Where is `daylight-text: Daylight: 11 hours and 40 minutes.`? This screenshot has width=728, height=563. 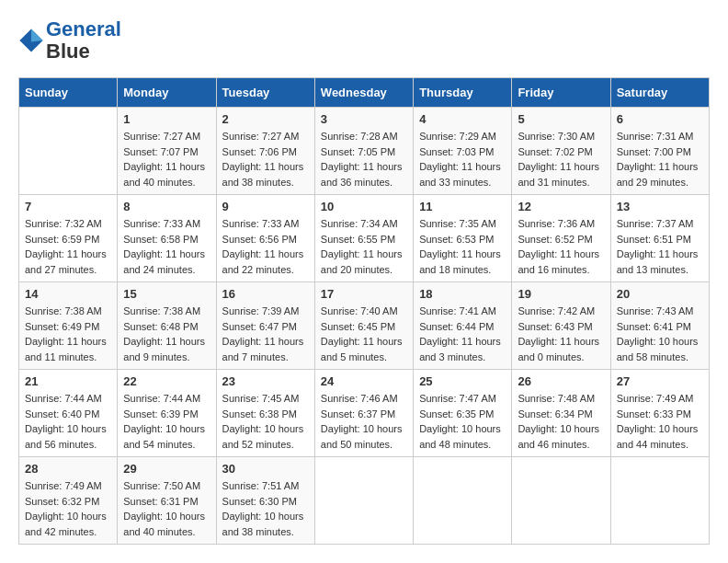 daylight-text: Daylight: 11 hours and 40 minutes. is located at coordinates (164, 175).